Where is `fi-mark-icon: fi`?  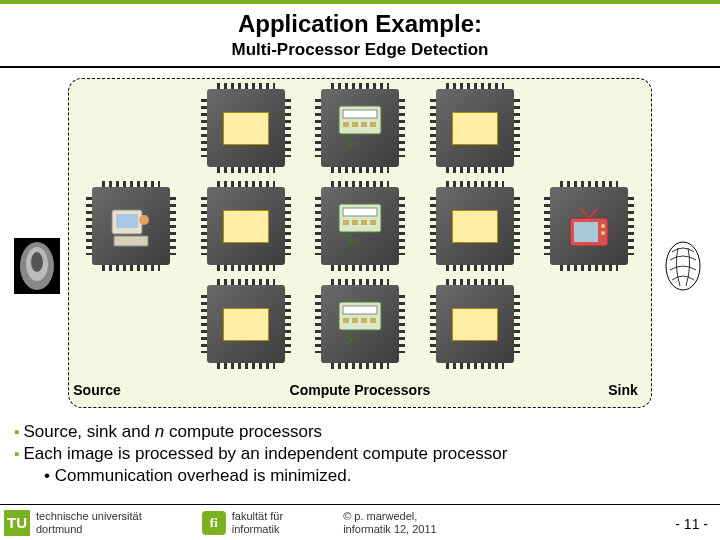 fi-mark-icon: fi is located at coordinates (214, 523).